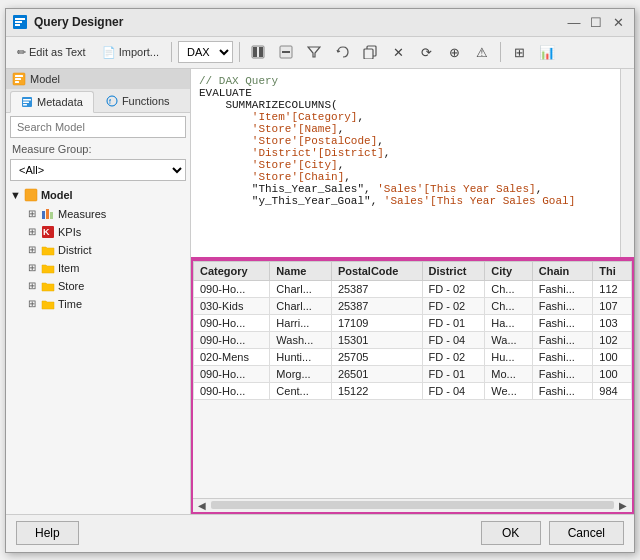 The width and height of the screenshot is (640, 560). I want to click on grid-button: ⊞, so click(519, 52).